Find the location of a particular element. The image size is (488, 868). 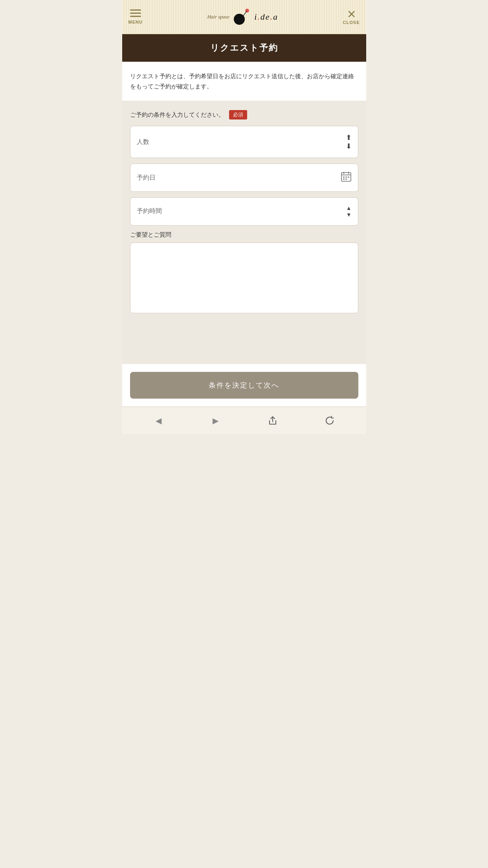

request-textarea is located at coordinates (244, 278).